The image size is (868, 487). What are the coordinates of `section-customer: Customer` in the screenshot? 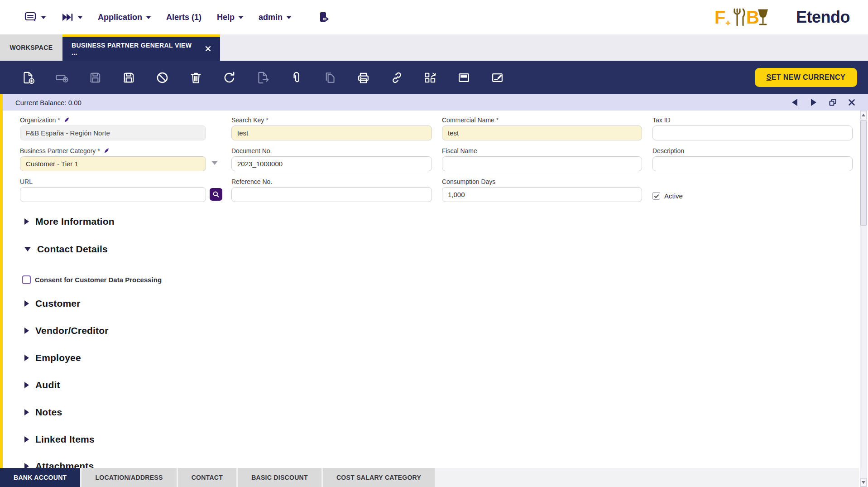 It's located at (42, 304).